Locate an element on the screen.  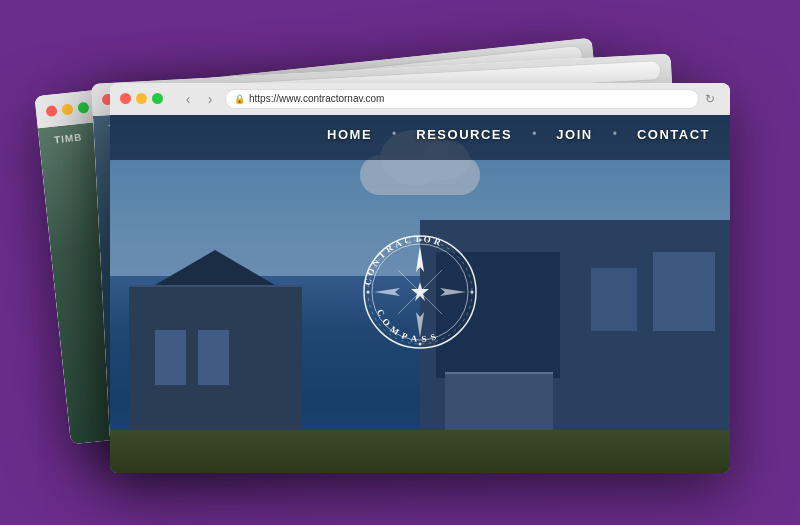
svg-text: CONTRACTOR is located at coordinates (404, 259).